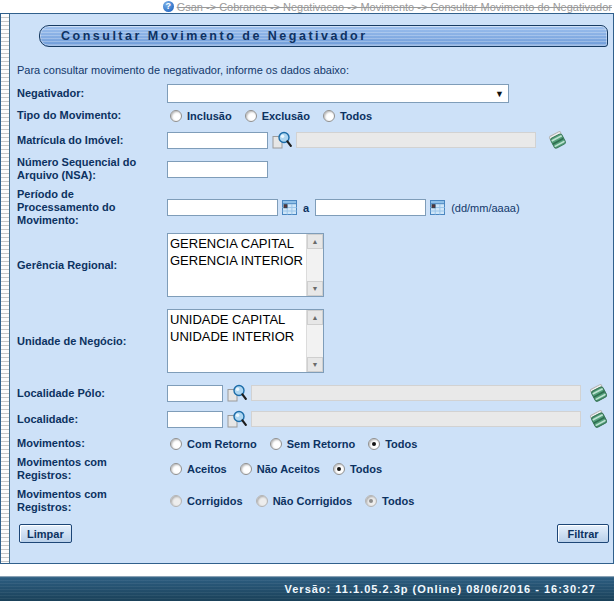 The width and height of the screenshot is (614, 601). What do you see at coordinates (314, 534) in the screenshot?
I see `button-bar: Limpar Filtrar` at bounding box center [314, 534].